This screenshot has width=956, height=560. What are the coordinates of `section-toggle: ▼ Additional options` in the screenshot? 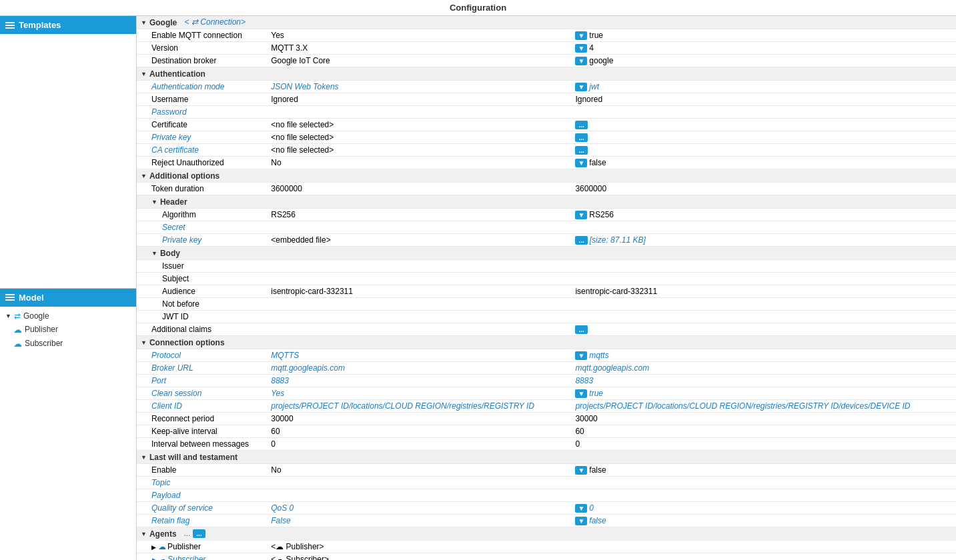 It's located at (180, 176).